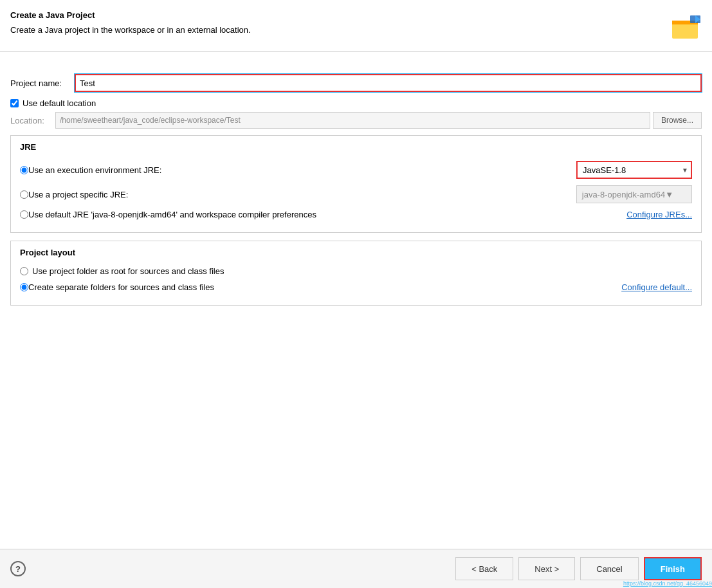 The height and width of the screenshot is (588, 712). Describe the element at coordinates (356, 170) in the screenshot. I see `jre-option1-row: Use an execution environment JRE: JavaSE…` at that location.